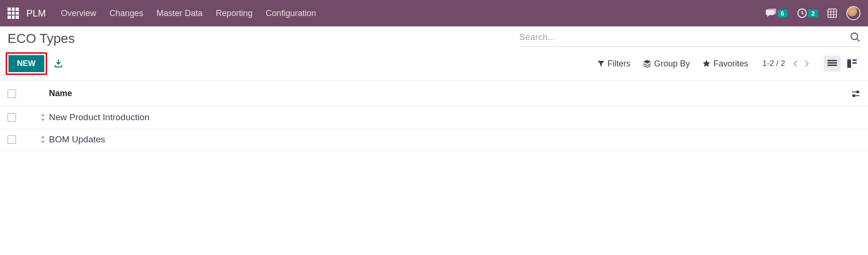  What do you see at coordinates (12, 94) in the screenshot?
I see `select-all-checkbox` at bounding box center [12, 94].